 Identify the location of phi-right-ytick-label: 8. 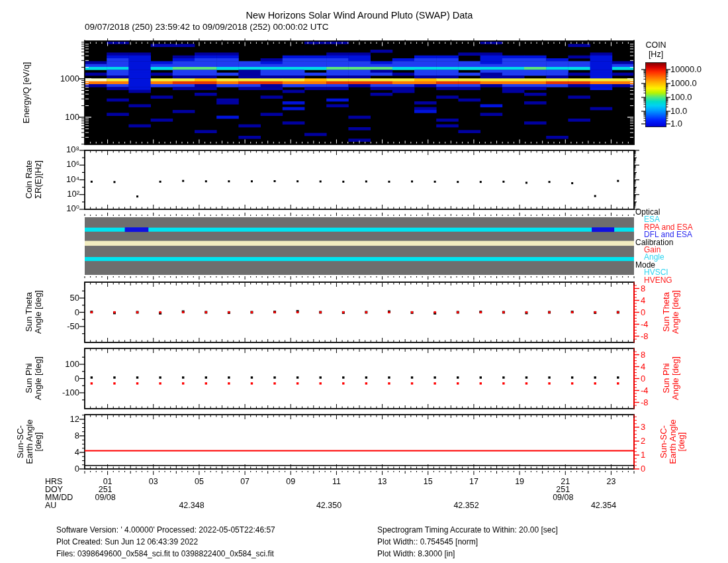
(643, 355).